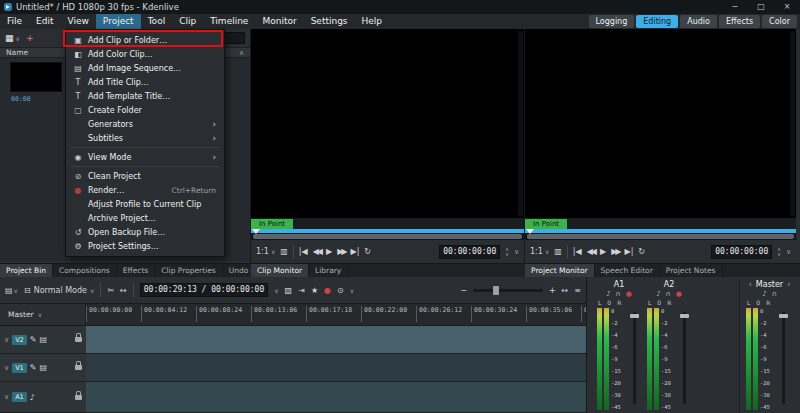 This screenshot has height=413, width=800. What do you see at coordinates (302, 290) in the screenshot?
I see `insert-zone-icon: ⇥` at bounding box center [302, 290].